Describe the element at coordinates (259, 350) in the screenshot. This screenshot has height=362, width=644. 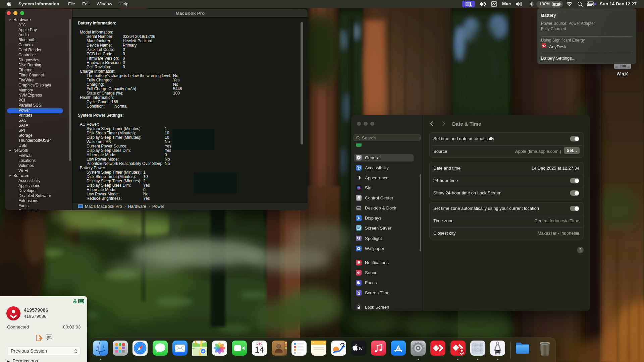
I see `svg-text: 14` at that location.